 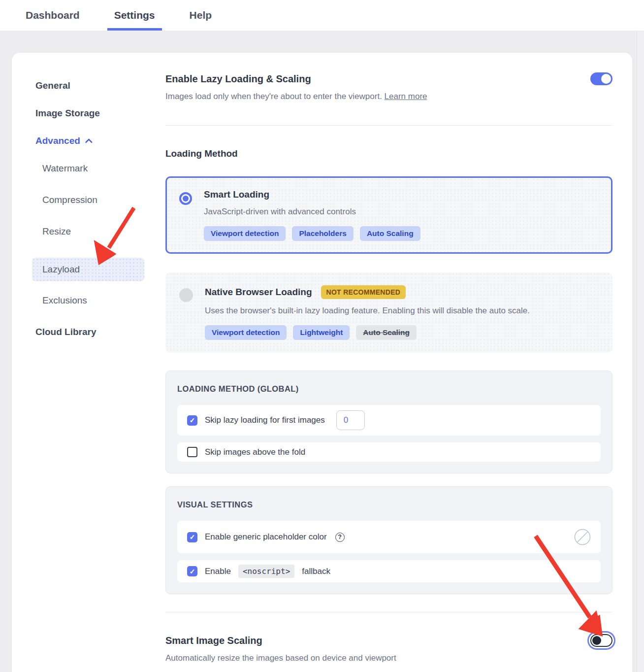 I want to click on loading-method-heading: Loading Method, so click(x=389, y=154).